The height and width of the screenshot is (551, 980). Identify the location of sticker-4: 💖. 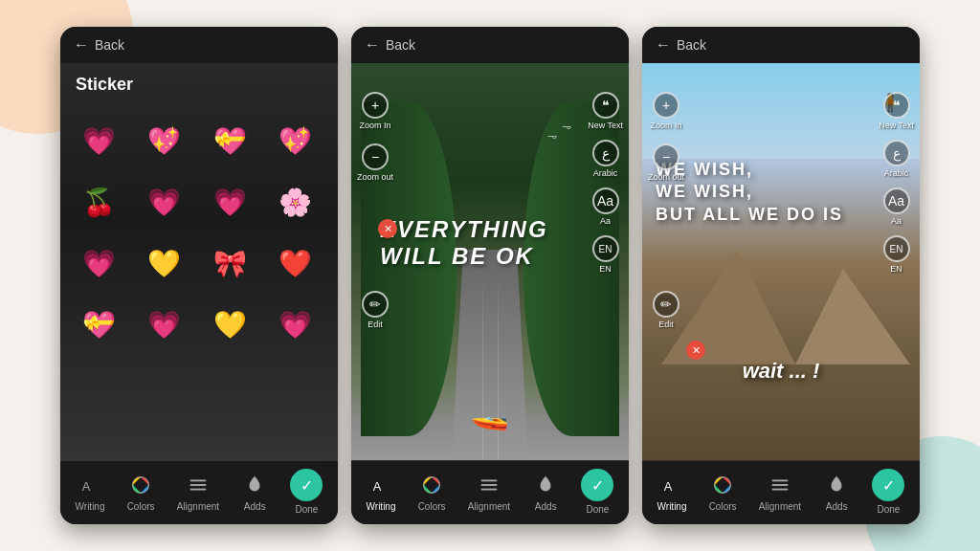
(296, 141).